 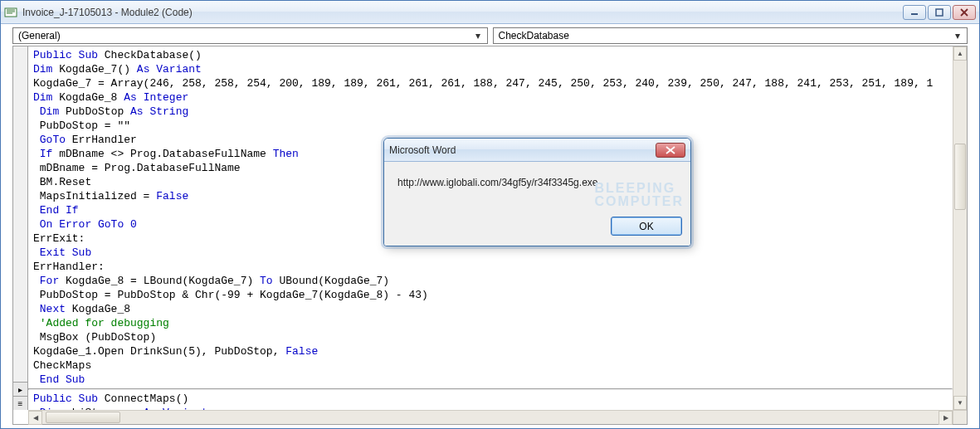 What do you see at coordinates (538, 229) in the screenshot?
I see `dialog-footer: OK` at bounding box center [538, 229].